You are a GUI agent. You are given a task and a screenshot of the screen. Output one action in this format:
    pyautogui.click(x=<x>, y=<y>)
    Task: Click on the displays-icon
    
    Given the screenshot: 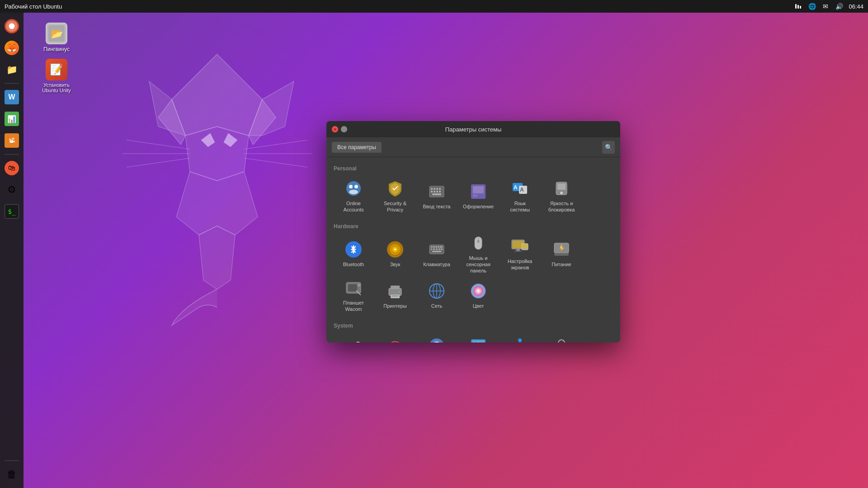 What is the action you would take?
    pyautogui.click(x=520, y=246)
    